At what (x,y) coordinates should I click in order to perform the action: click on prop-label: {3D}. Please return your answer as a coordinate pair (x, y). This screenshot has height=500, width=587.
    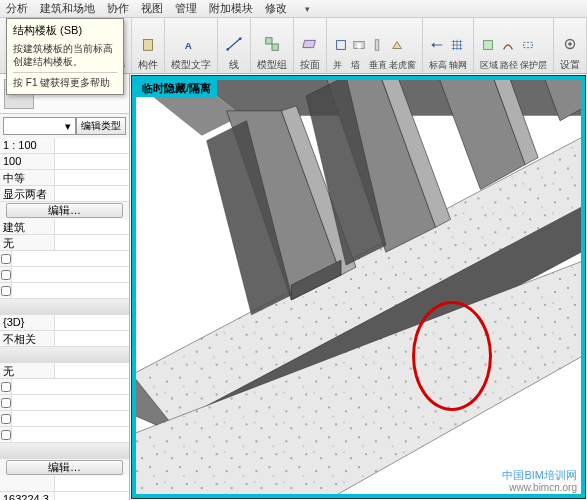
    Looking at the image, I should click on (28, 322).